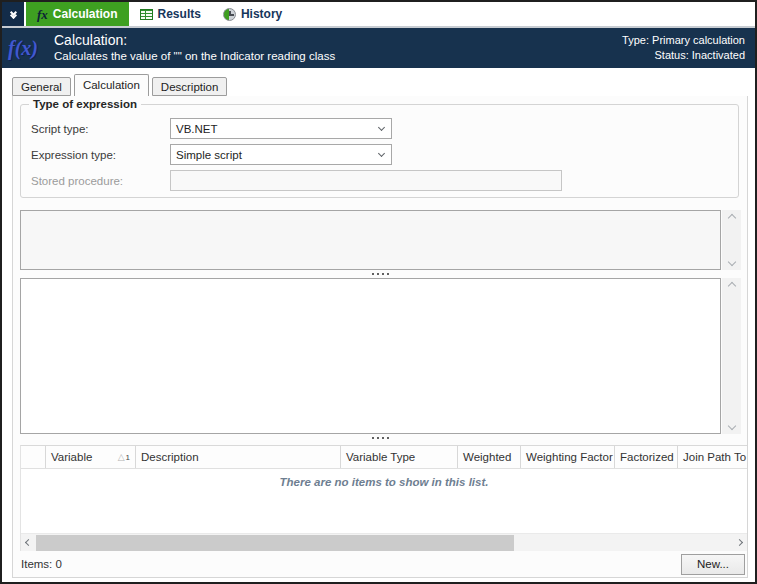  Describe the element at coordinates (85, 104) in the screenshot. I see `group-title: Type of expression` at that location.